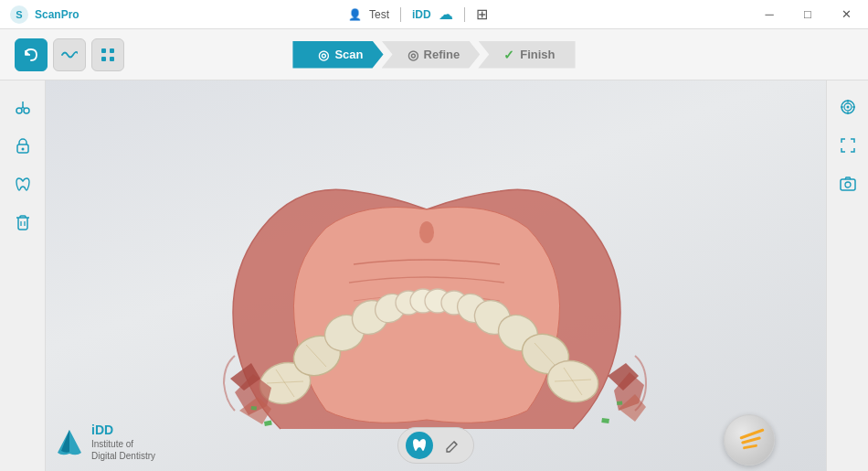  What do you see at coordinates (123, 430) in the screenshot?
I see `brand-name: iDD` at bounding box center [123, 430].